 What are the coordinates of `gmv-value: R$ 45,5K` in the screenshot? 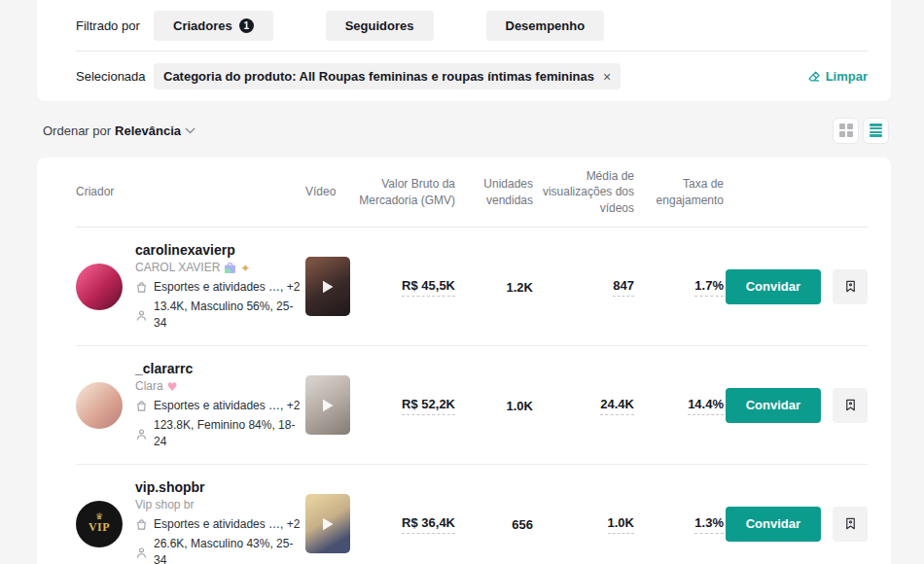 It's located at (428, 288).